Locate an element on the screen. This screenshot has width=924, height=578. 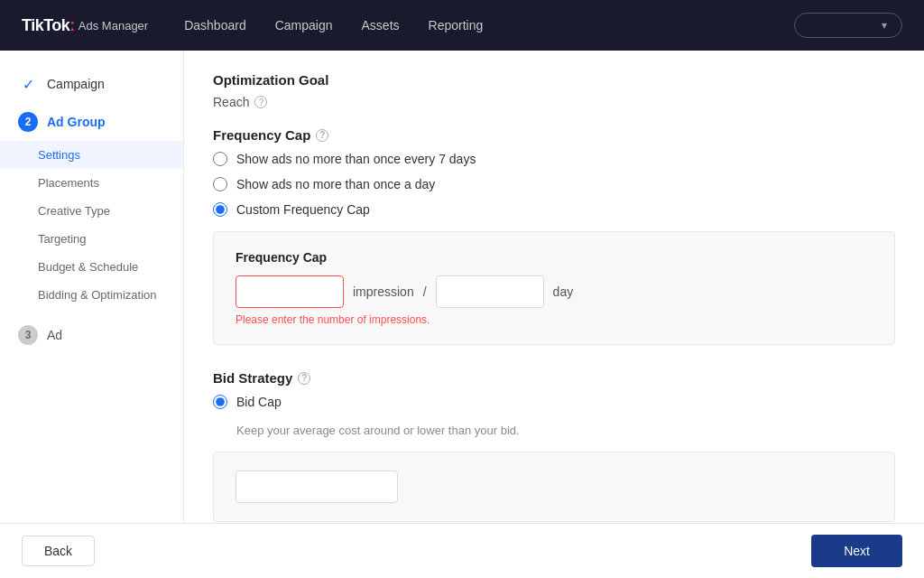
header: TikTok: Ads Manager Dashboard Campaign A… is located at coordinates (462, 25).